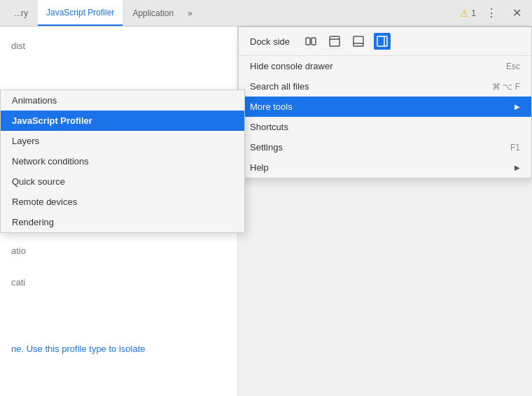 The image size is (532, 396). What do you see at coordinates (468, 13) in the screenshot?
I see `warning-badge: ⚠ 1` at bounding box center [468, 13].